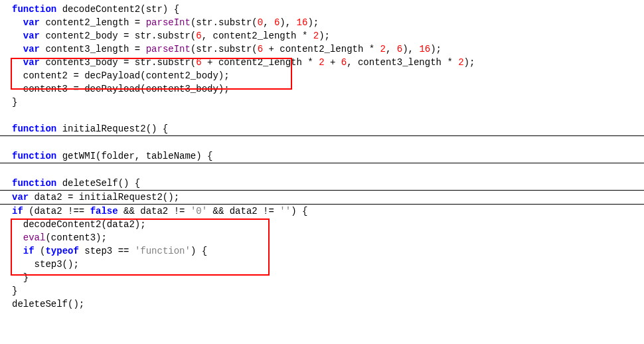  Describe the element at coordinates (322, 264) in the screenshot. I see `code-line: step3();` at that location.